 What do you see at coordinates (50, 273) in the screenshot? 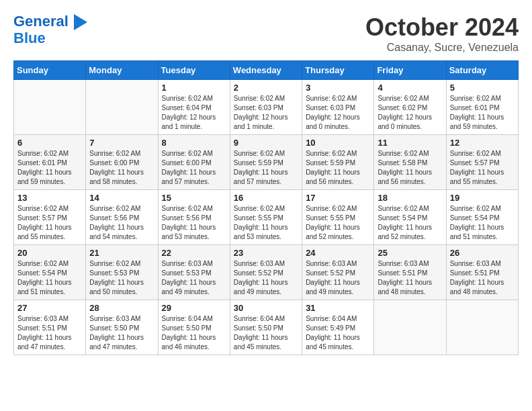
I see `calendar-cell: 20Sunrise: 6:02 AMSunset: 5:54 PMDayligh…` at bounding box center [50, 273].